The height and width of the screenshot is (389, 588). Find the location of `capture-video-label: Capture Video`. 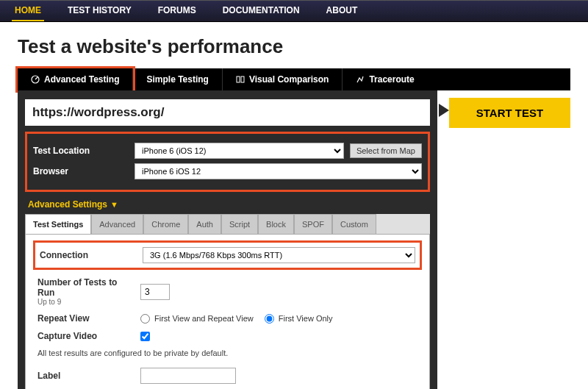

capture-video-label: Capture Video is located at coordinates (85, 336).